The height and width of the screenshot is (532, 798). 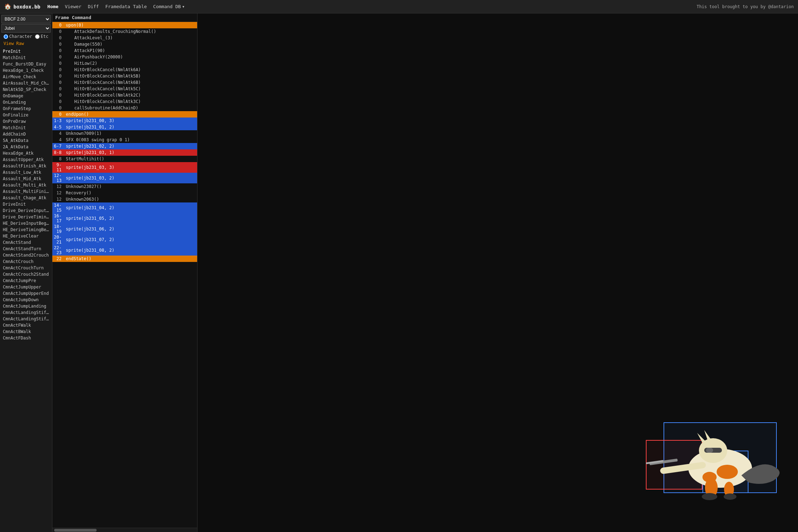 I want to click on radio-etc-label: Etc, so click(x=42, y=36).